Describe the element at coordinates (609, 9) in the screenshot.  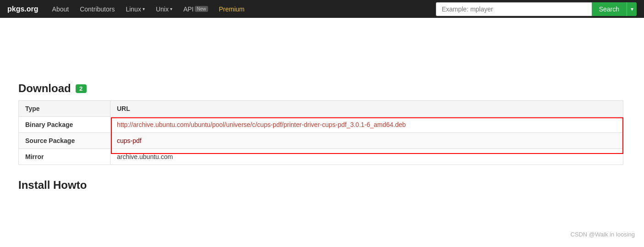
I see `search-button: Search` at that location.